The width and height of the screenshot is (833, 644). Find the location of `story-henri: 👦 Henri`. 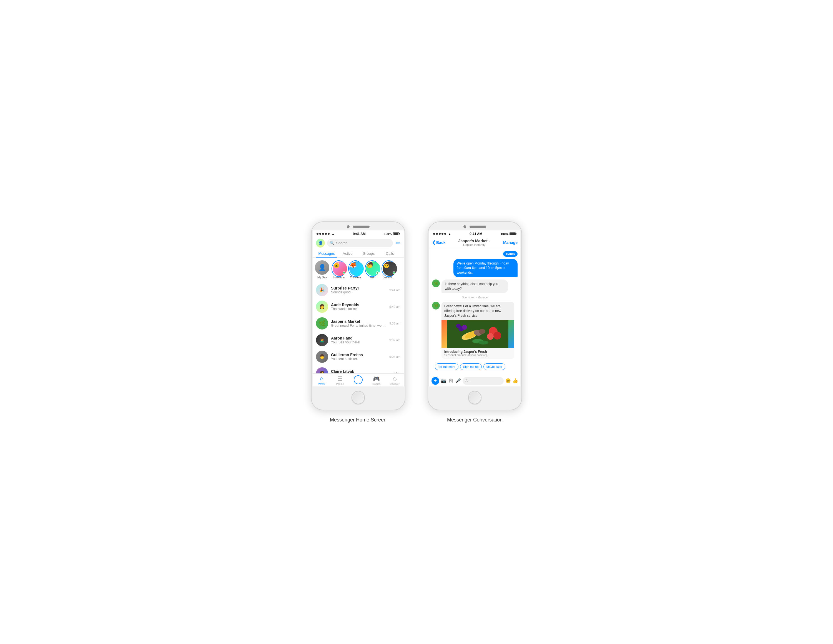

story-henri: 👦 Henri is located at coordinates (372, 269).